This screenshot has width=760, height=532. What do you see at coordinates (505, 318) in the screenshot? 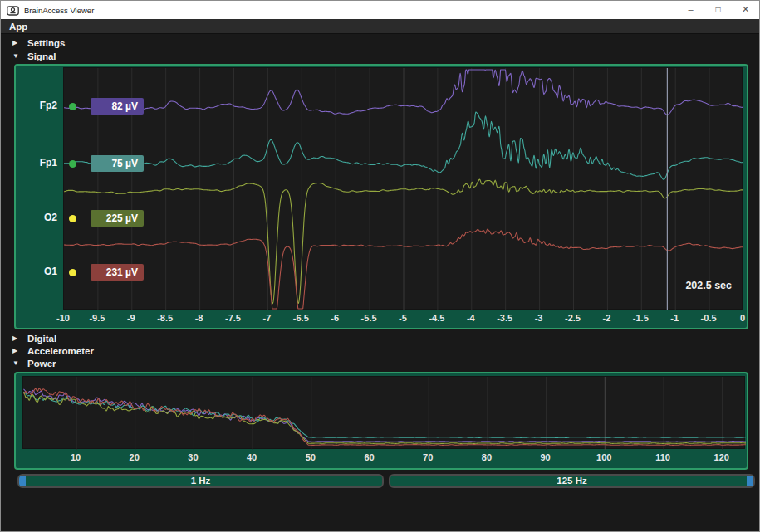
I see `time-axis-tick: -3.5` at bounding box center [505, 318].